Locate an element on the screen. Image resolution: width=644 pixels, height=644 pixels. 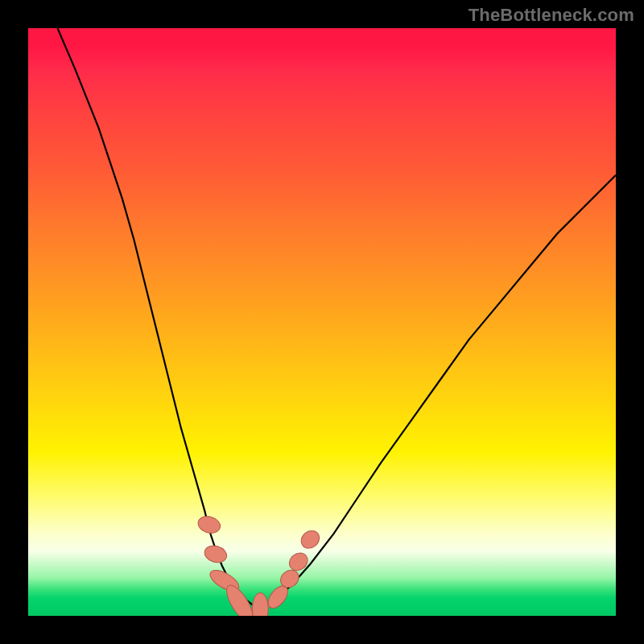
watermark-text: TheBottleneck.com is located at coordinates (551, 15).